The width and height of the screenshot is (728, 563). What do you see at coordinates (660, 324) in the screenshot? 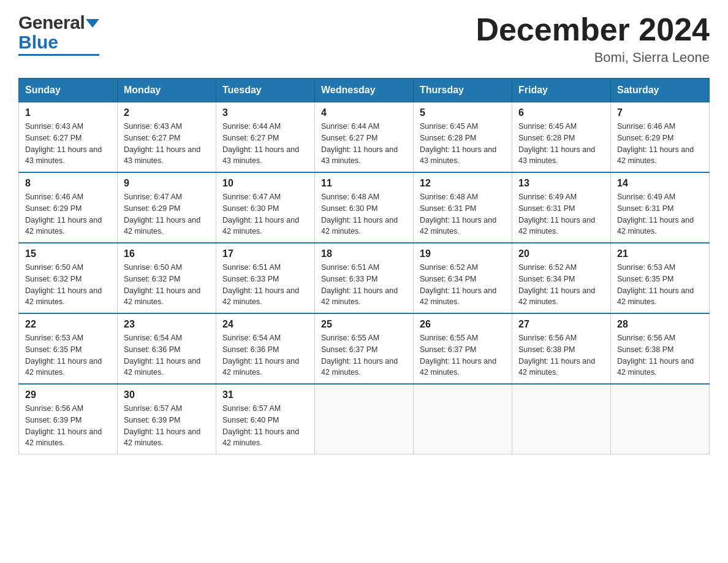
I see `day-number: 28` at bounding box center [660, 324].